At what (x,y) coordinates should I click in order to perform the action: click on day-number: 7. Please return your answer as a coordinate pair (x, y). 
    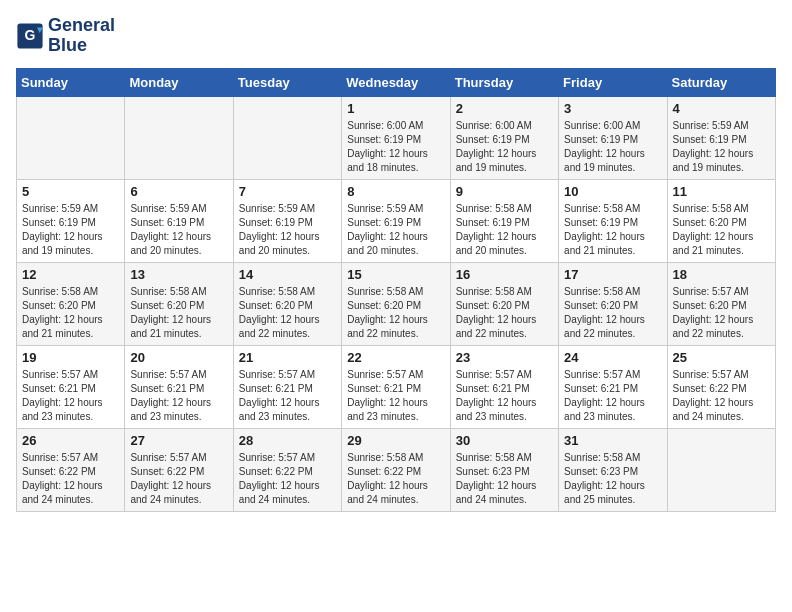
    Looking at the image, I should click on (288, 192).